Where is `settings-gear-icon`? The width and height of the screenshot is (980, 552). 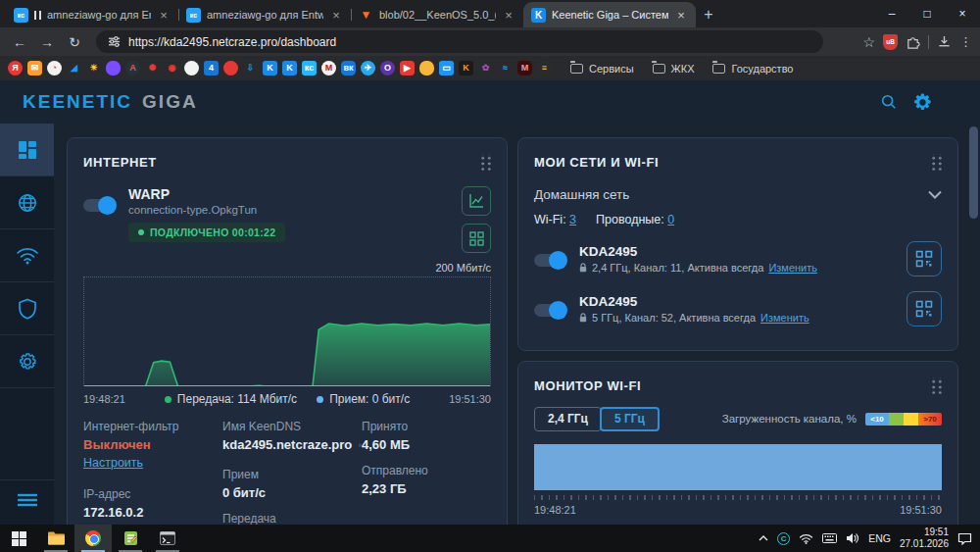
settings-gear-icon is located at coordinates (923, 102).